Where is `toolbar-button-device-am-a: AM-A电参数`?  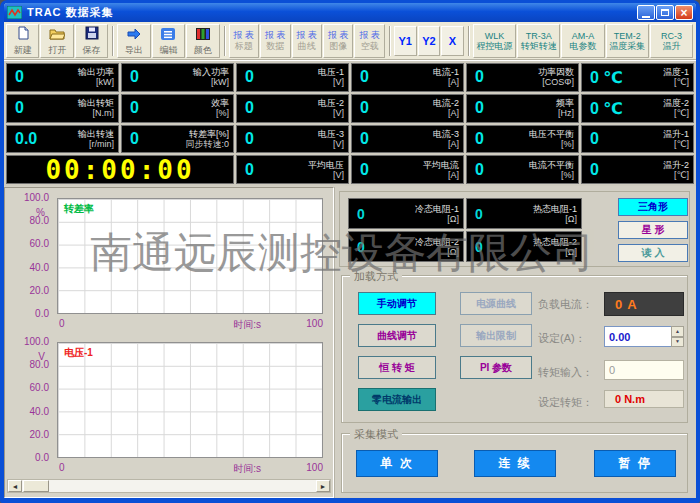 toolbar-button-device-am-a: AM-A电参数 is located at coordinates (582, 41).